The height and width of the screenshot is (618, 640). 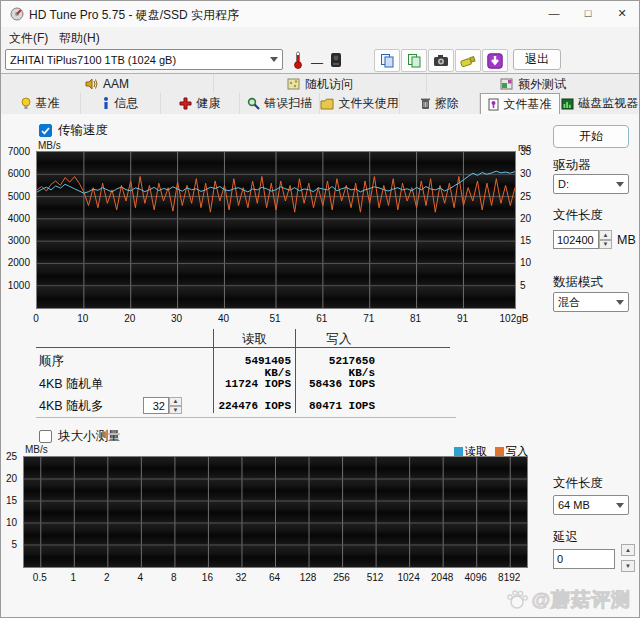 What do you see at coordinates (387, 60) in the screenshot?
I see `copy-screenshot-button` at bounding box center [387, 60].